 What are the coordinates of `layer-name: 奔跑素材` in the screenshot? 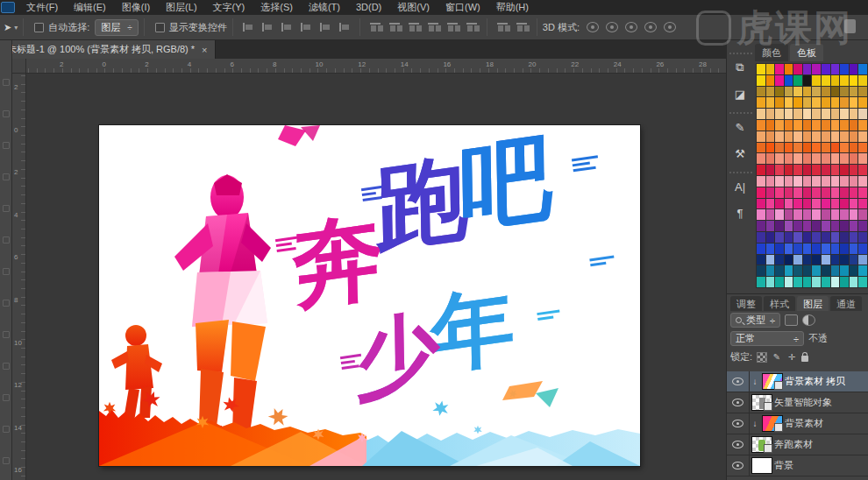 It's located at (793, 445).